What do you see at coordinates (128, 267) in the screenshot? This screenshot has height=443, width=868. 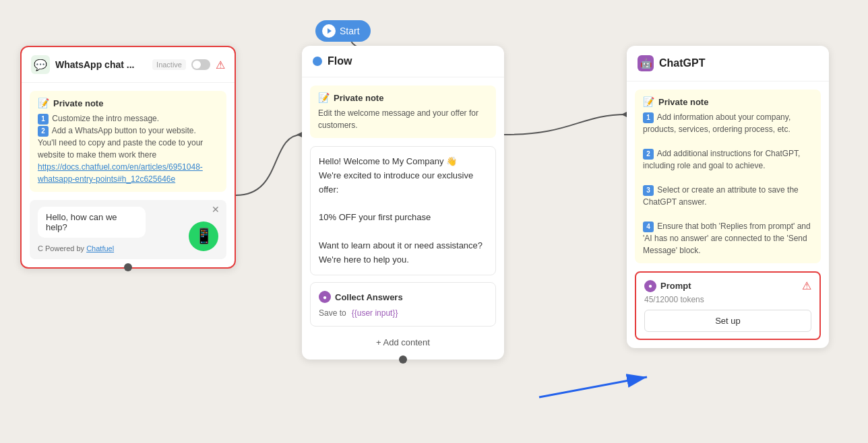 I see `whatsapp-dot-connector` at bounding box center [128, 267].